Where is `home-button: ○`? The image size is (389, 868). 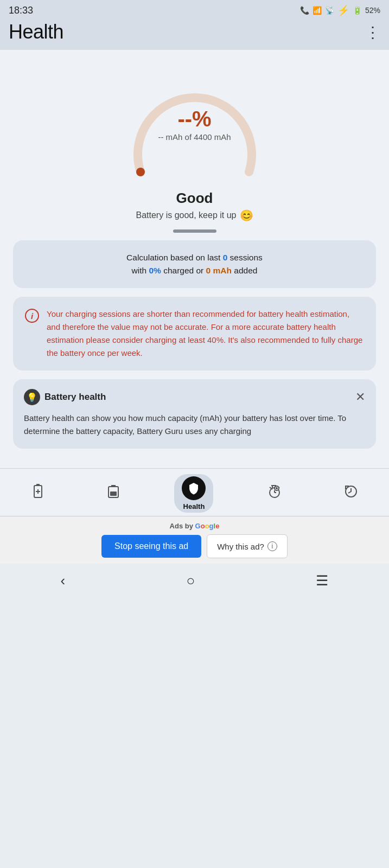 home-button: ○ is located at coordinates (190, 580).